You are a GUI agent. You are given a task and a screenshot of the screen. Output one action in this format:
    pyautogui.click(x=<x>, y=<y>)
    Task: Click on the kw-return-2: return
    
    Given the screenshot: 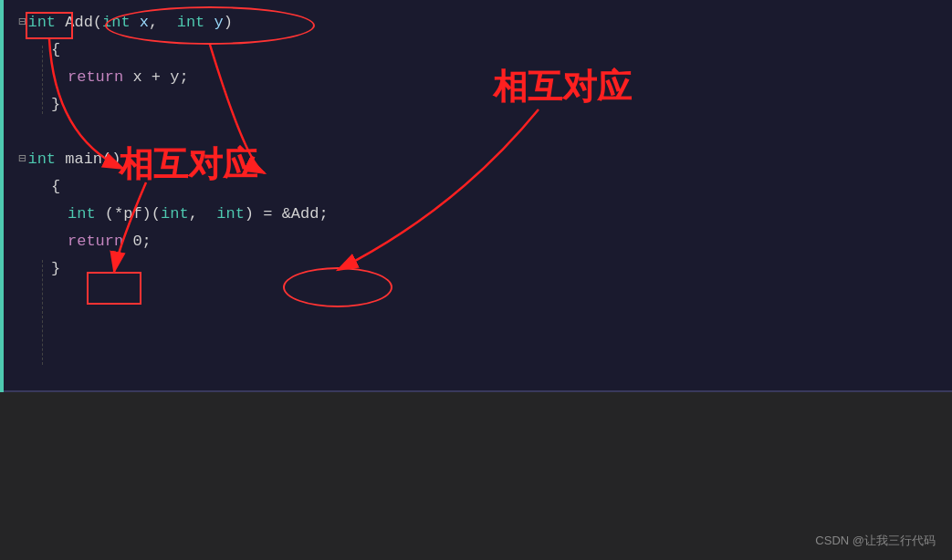 What is the action you would take?
    pyautogui.click(x=95, y=243)
    